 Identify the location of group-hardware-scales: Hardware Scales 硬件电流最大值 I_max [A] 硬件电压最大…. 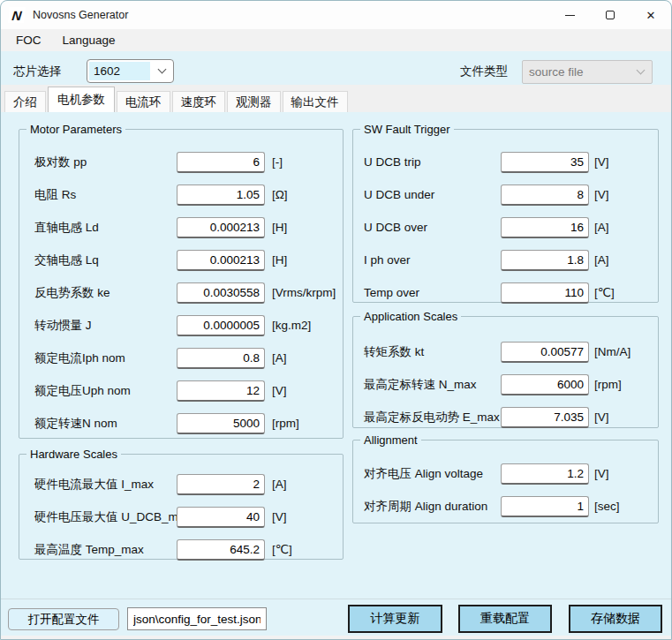
(181, 503).